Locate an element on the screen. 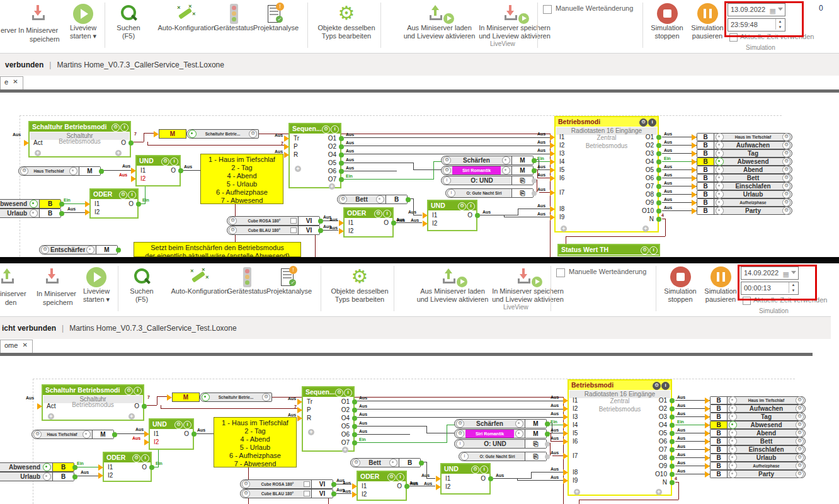 The height and width of the screenshot is (504, 839). output-O3: O3 is located at coordinates (663, 417).